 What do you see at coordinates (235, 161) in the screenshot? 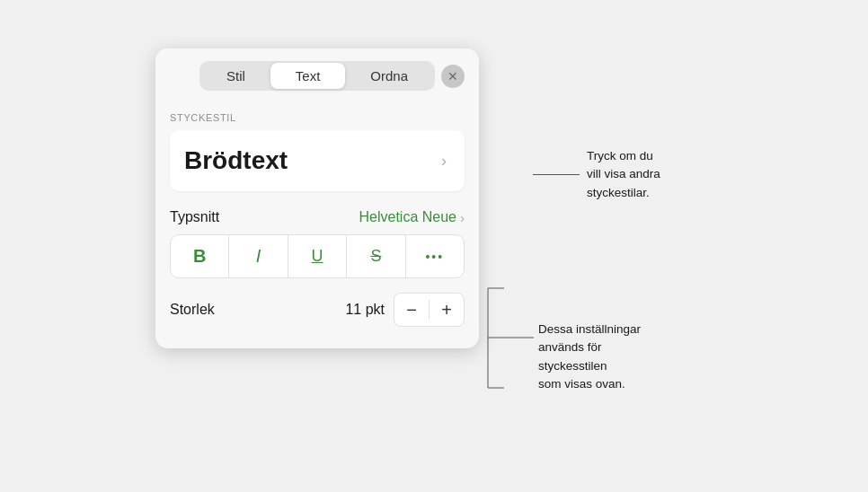
I see `current-style-name: Brödtext` at bounding box center [235, 161].